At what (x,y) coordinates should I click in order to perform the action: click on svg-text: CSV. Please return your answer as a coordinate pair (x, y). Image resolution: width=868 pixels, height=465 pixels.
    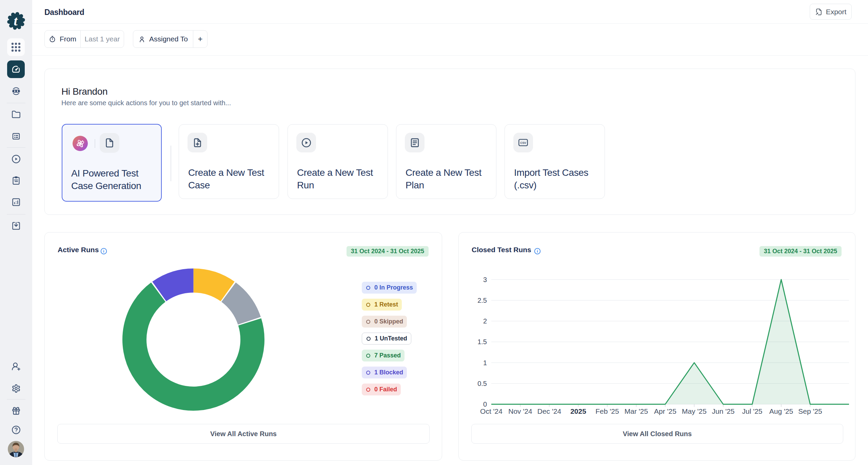
    Looking at the image, I should click on (524, 143).